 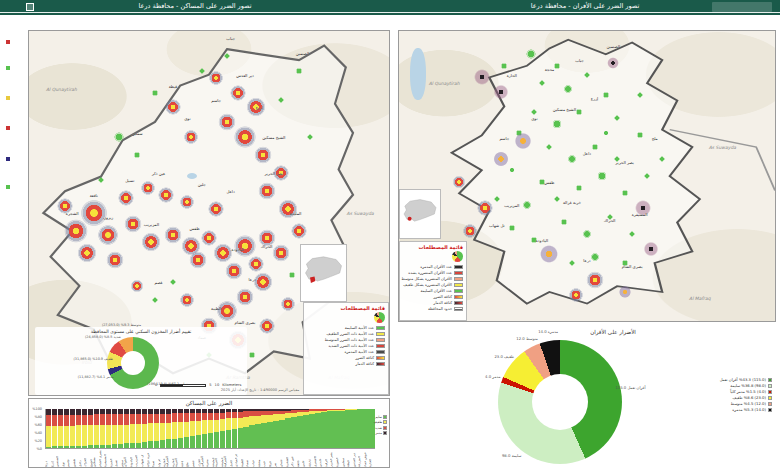 I want to click on share-icon, so click(x=30, y=7).